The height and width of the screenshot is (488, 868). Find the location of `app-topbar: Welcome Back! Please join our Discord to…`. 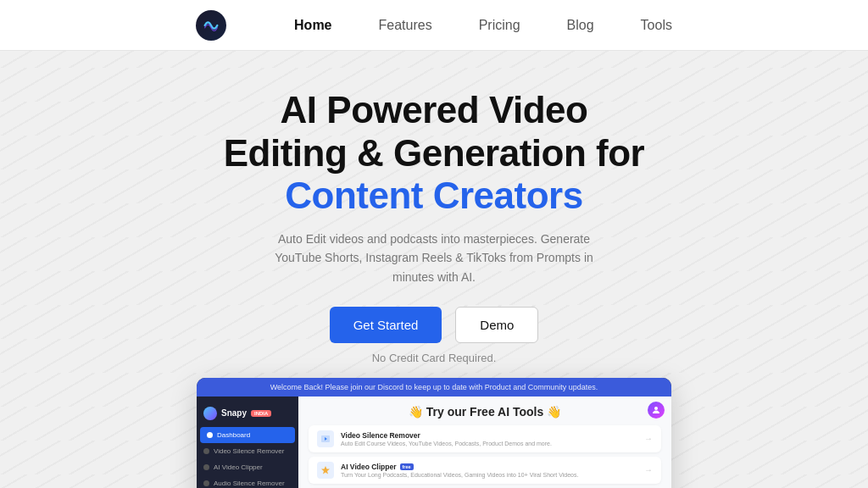

app-topbar: Welcome Back! Please join our Discord to… is located at coordinates (434, 387).